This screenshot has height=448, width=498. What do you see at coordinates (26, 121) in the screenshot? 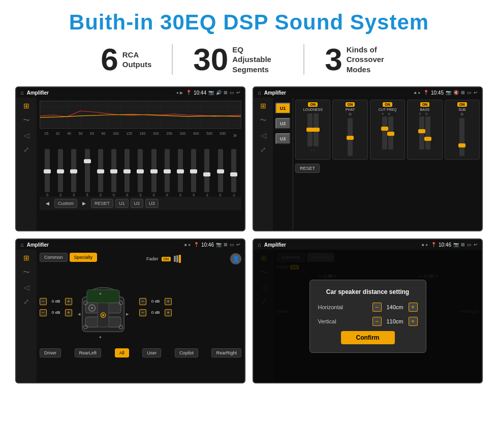
I see `eq-sidebar-wave: 〜` at bounding box center [26, 121].